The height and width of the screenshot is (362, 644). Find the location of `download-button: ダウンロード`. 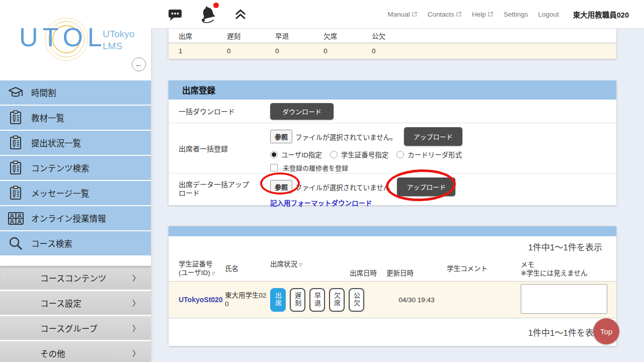

download-button: ダウンロード is located at coordinates (302, 112).